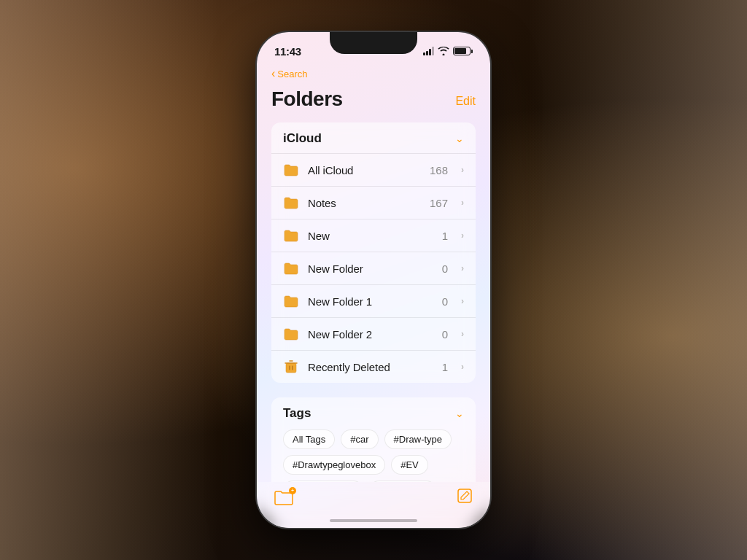 The width and height of the screenshot is (747, 560). What do you see at coordinates (365, 203) in the screenshot?
I see `folder-name-notes: Notes` at bounding box center [365, 203].